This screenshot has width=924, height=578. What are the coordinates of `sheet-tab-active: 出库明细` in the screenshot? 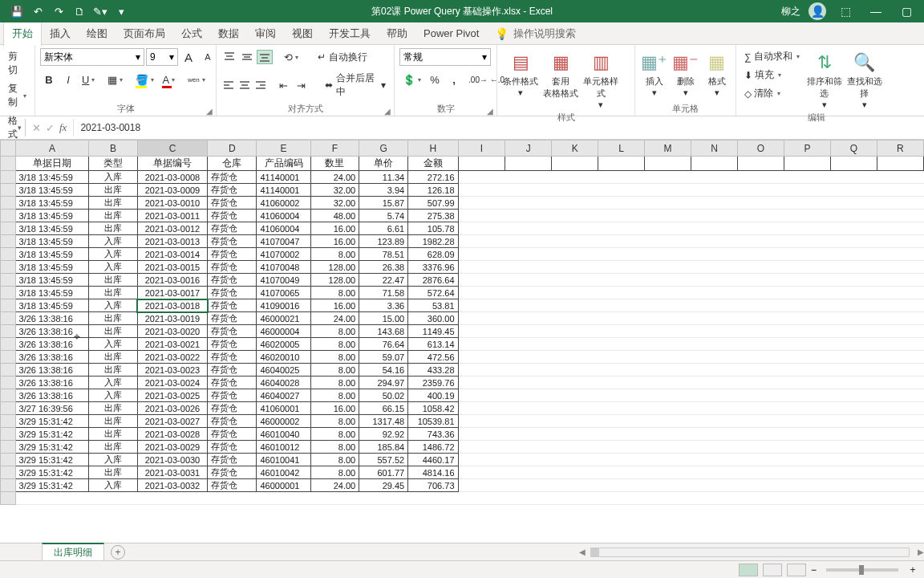 It's located at (73, 552).